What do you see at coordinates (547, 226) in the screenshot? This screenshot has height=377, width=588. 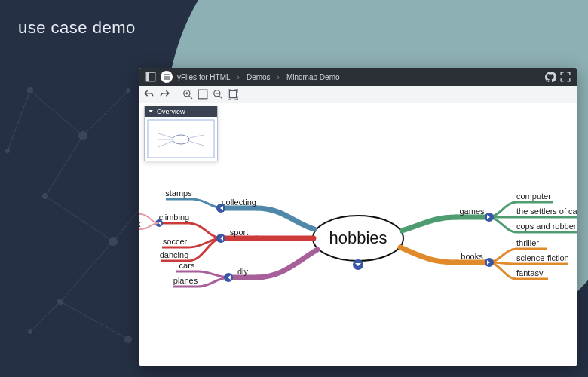 I see `leaf-label: cops and robbers` at bounding box center [547, 226].